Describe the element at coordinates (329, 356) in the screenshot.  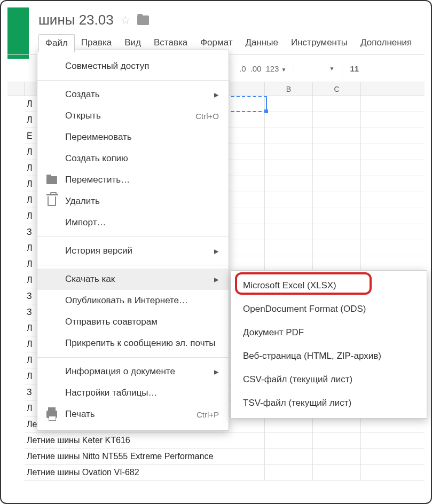
I see `submenu-item-html: Веб-страница (HTML, ZIP-архив)` at that location.